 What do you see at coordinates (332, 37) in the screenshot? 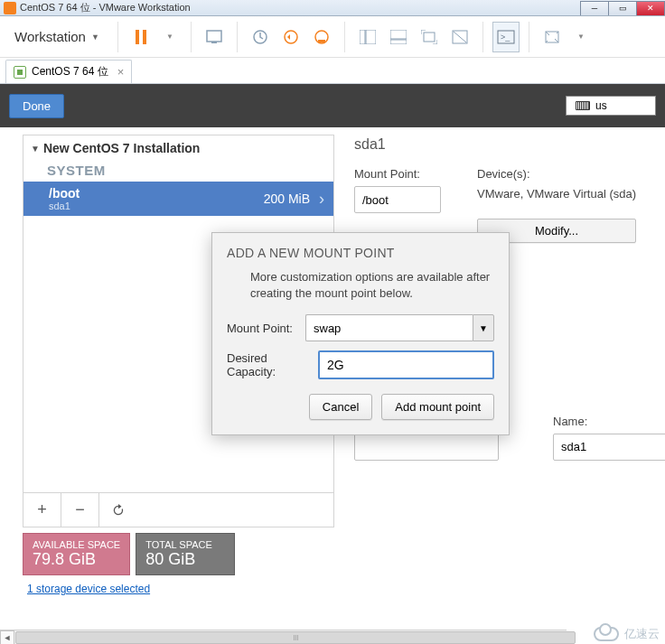
I see `vmware-toolbar: Workstation ▼ ▼ >_ ▼` at bounding box center [332, 37].